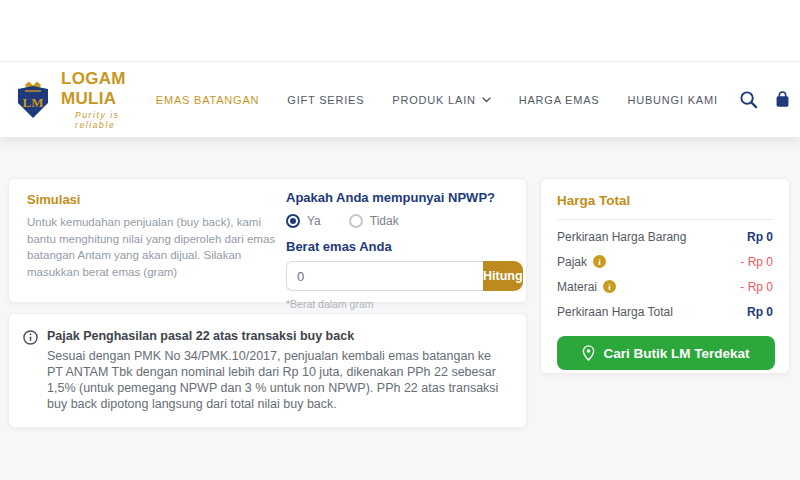  Describe the element at coordinates (34, 102) in the screenshot. I see `svg-text: LM` at that location.